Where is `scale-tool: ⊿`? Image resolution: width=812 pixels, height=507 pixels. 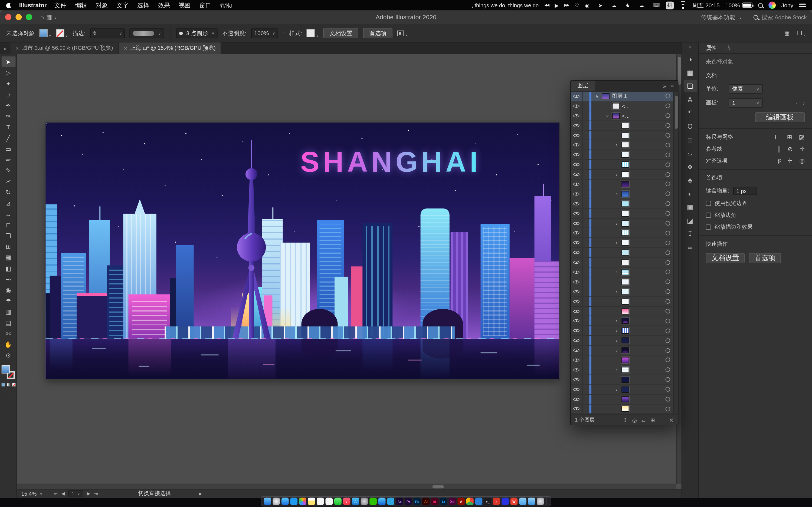 scale-tool: ⊿ is located at coordinates (8, 203).